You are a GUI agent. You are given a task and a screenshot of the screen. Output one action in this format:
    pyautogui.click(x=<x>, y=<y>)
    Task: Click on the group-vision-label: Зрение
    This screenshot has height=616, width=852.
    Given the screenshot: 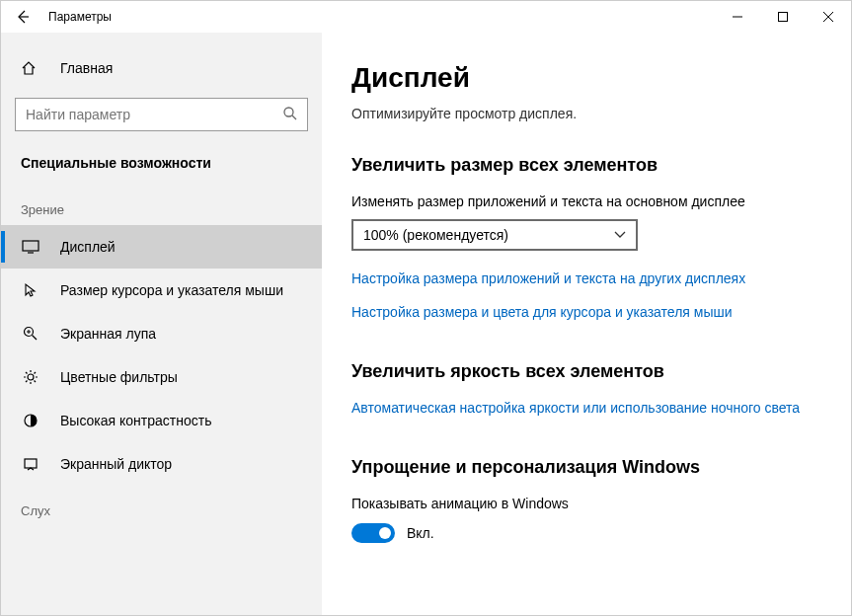 What is the action you would take?
    pyautogui.click(x=162, y=205)
    